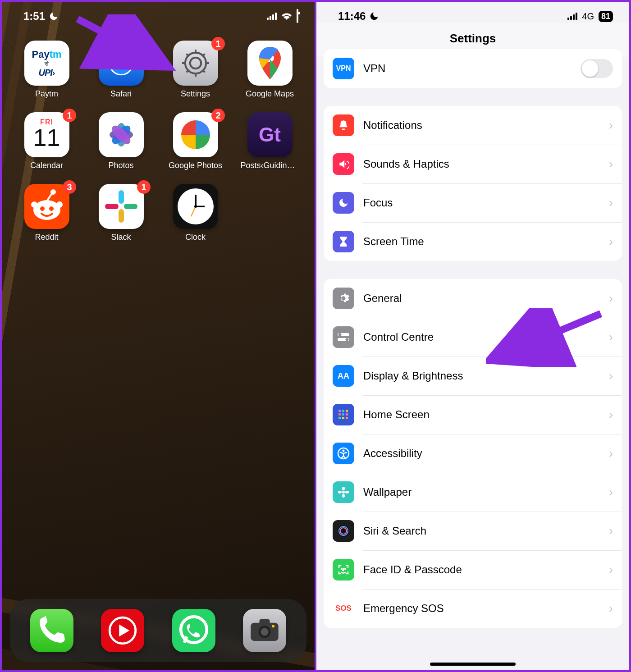  Describe the element at coordinates (343, 242) in the screenshot. I see `hourglass-icon` at that location.